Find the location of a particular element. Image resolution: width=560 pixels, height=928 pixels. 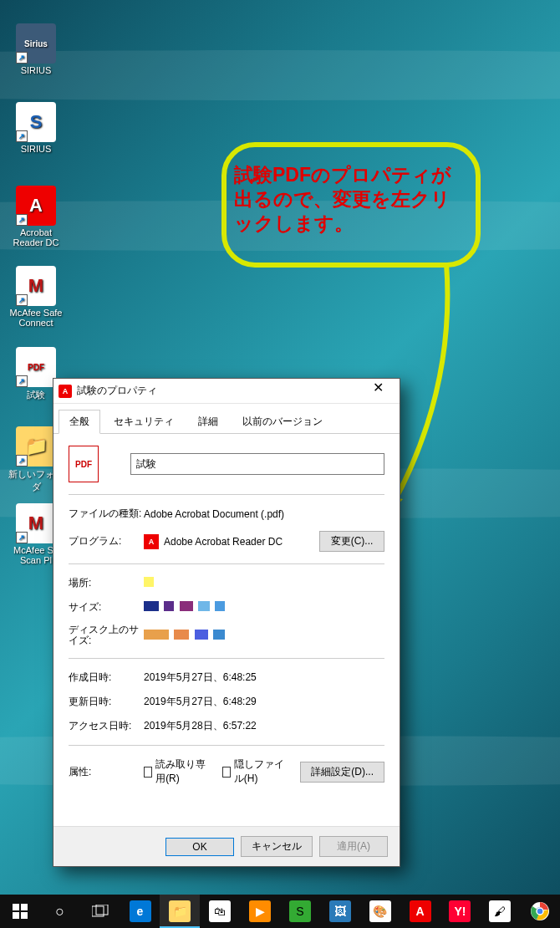

yahoo-button: Y! is located at coordinates (460, 911).